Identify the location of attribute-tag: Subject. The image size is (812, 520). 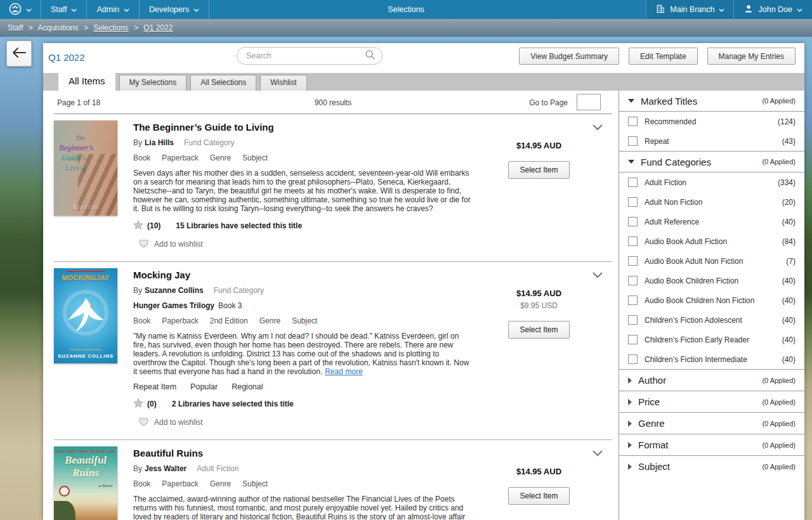
(255, 484).